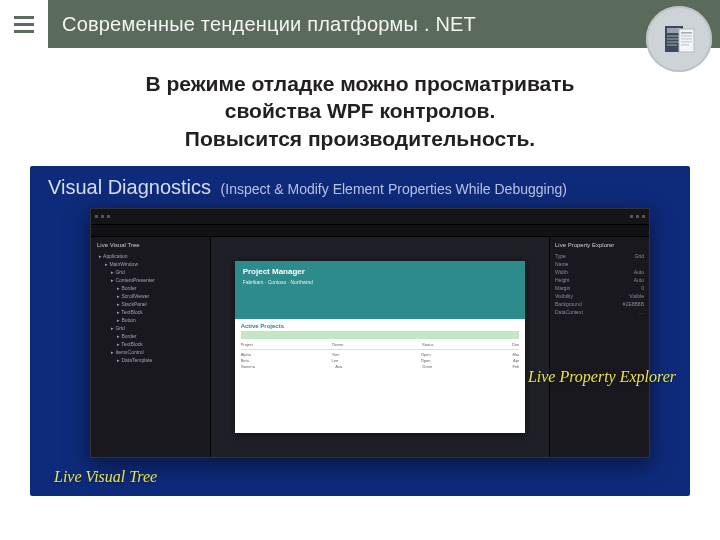 The image size is (720, 540). Describe the element at coordinates (380, 344) in the screenshot. I see `table-header: ProjectOwnerStatusDue` at that location.